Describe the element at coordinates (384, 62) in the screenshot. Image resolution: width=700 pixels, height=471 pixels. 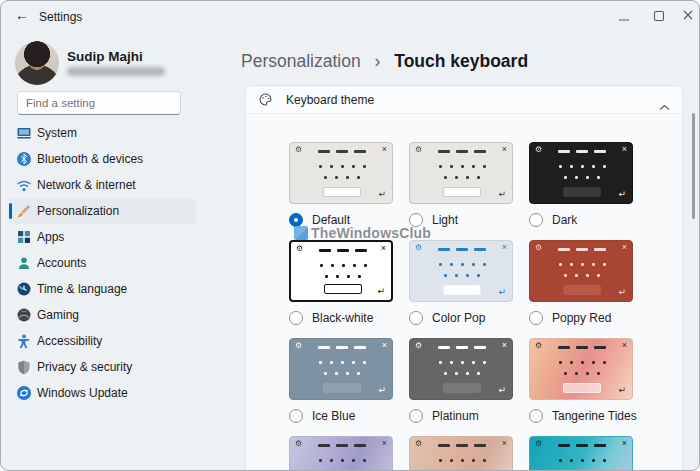
I see `breadcrumb: Personalization › Touch keyboard` at that location.